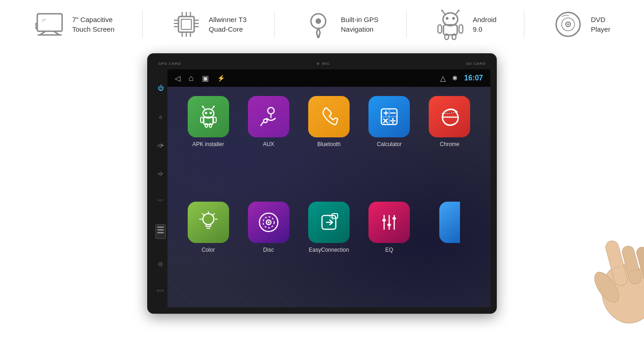  Describe the element at coordinates (208, 250) in the screenshot. I see `color-label: Color` at that location.